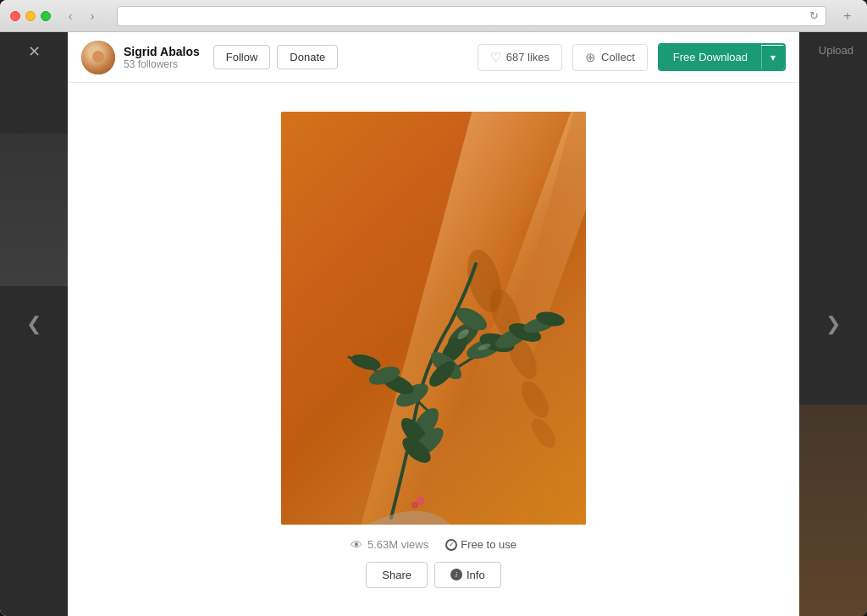  Describe the element at coordinates (772, 58) in the screenshot. I see `download-dropdown-button: ▾` at that location.